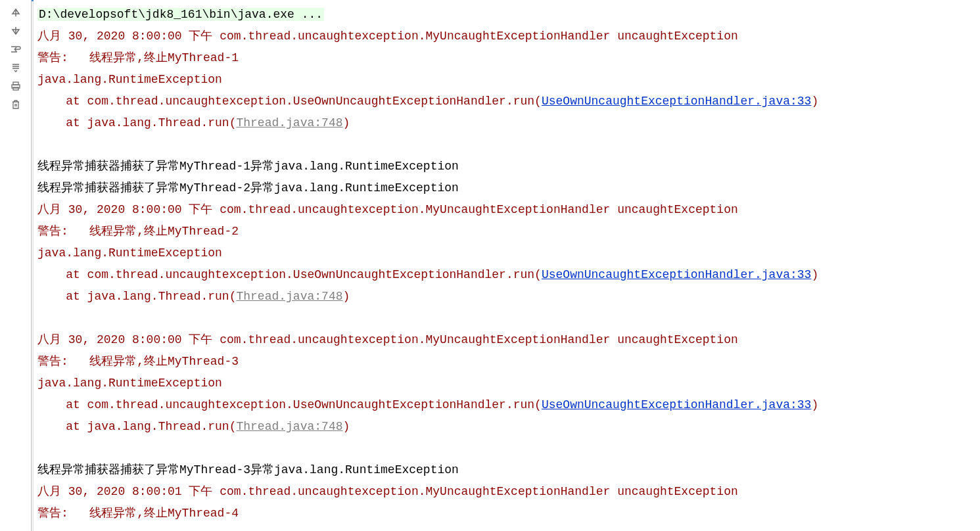  Describe the element at coordinates (16, 68) in the screenshot. I see `scroll-to-end-icon` at that location.